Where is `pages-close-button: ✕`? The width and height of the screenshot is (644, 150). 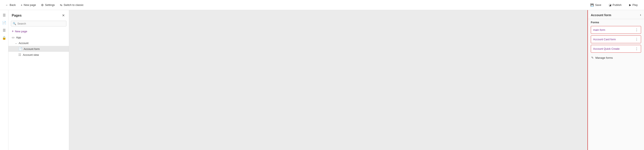 pages-close-button: ✕ is located at coordinates (64, 16).